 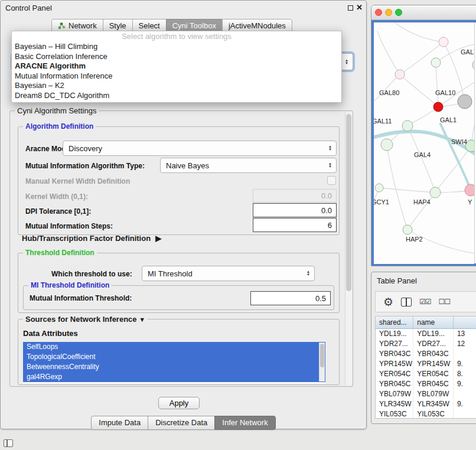 What do you see at coordinates (28, 8) in the screenshot?
I see `panel-title: Control Panel` at bounding box center [28, 8].